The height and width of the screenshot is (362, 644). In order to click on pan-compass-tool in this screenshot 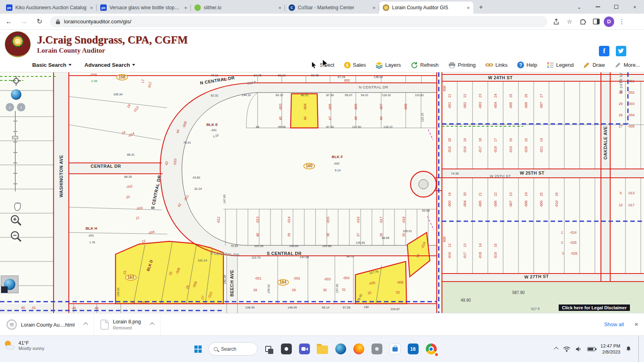, I will do `click(16, 82)`.